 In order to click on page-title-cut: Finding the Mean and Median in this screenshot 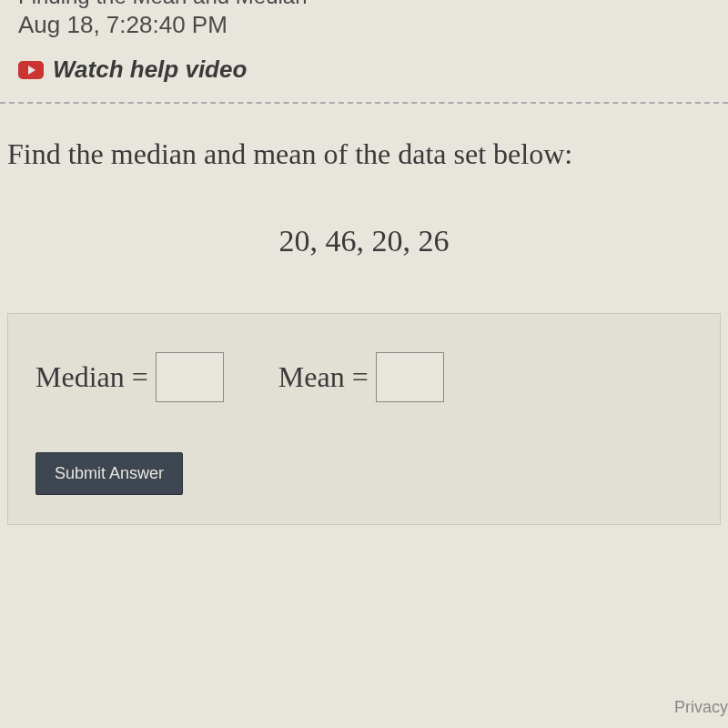, I will do `click(364, 5)`.